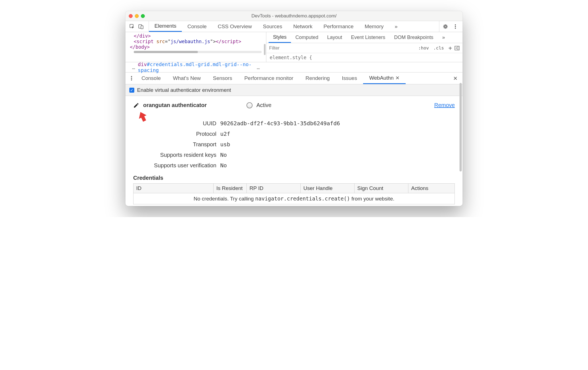  I want to click on main-tab-bar: Elements Console CSS Overview Sources Ne…, so click(294, 27).